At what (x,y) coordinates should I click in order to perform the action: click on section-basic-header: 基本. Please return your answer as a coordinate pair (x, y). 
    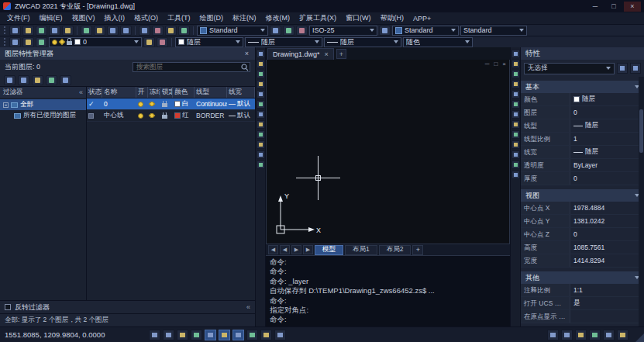
    Looking at the image, I should click on (583, 87).